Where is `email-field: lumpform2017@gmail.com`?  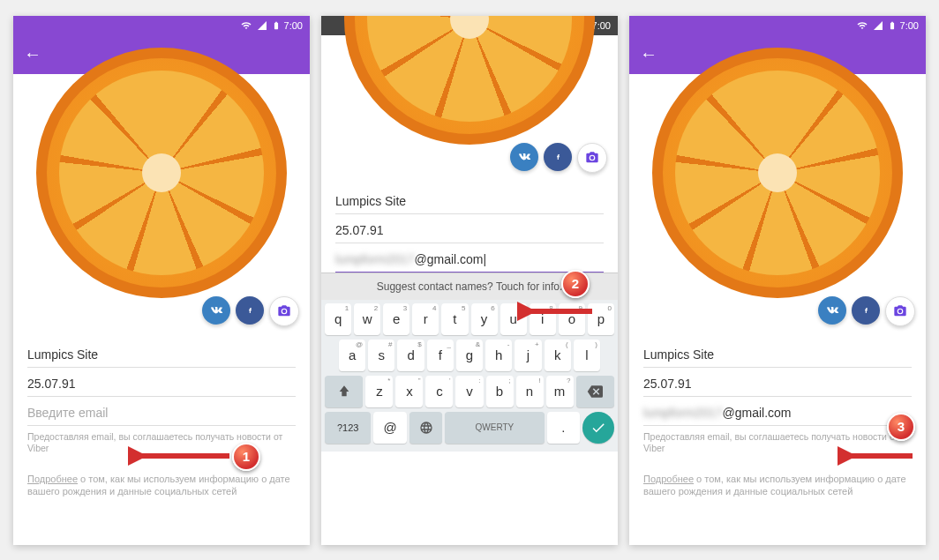
email-field: lumpform2017@gmail.com is located at coordinates (777, 411).